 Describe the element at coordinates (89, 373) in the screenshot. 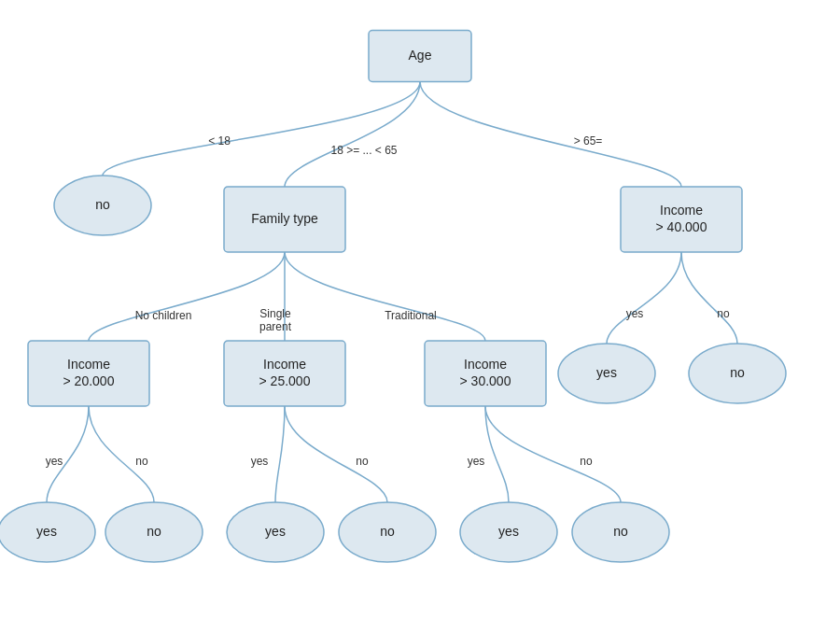

I see `node-income_20: Income> 20.000` at that location.